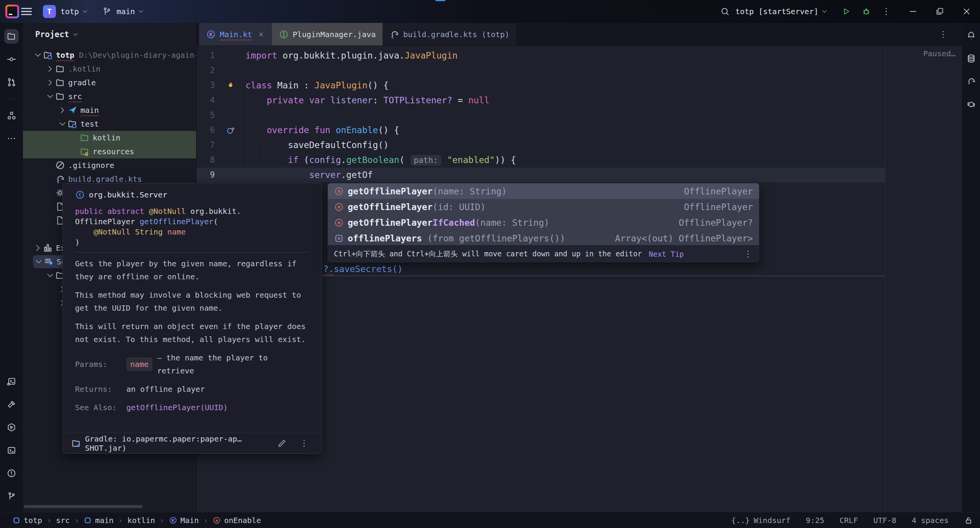  I want to click on services-button, so click(11, 381).